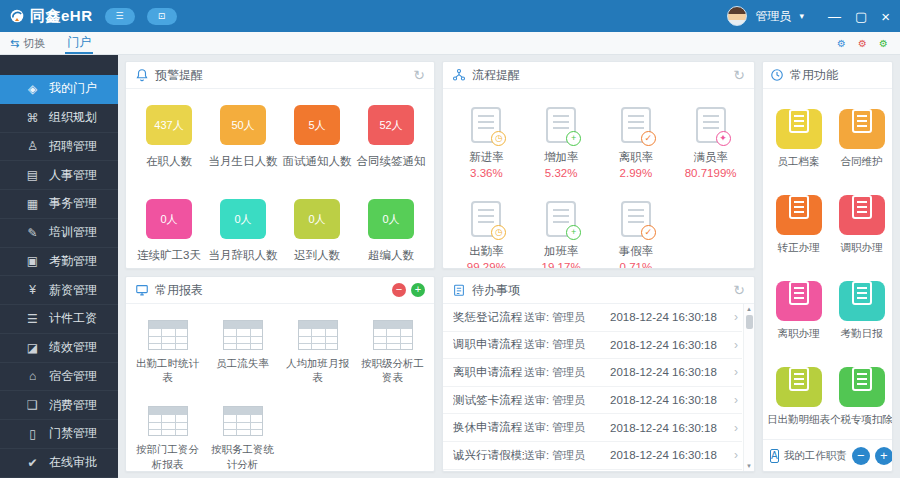 Image resolution: width=900 pixels, height=478 pixels. Describe the element at coordinates (749, 309) in the screenshot. I see `scroll-up-icon: ▲` at that location.